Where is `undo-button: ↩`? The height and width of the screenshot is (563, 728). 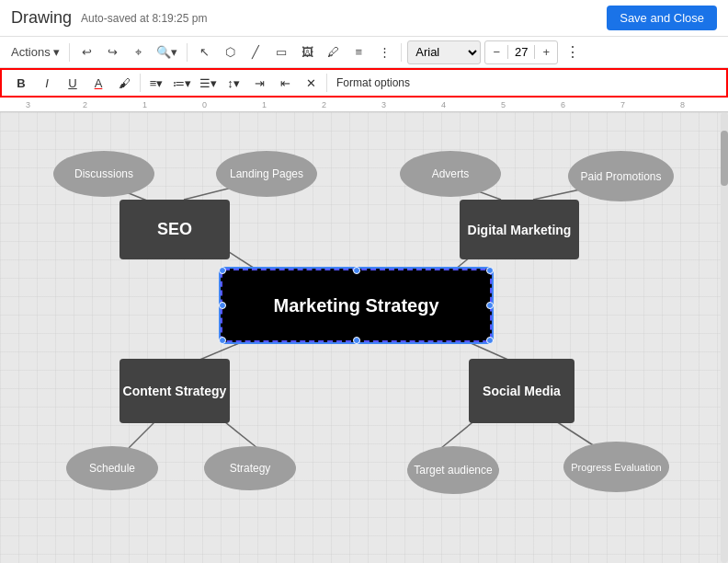
undo-button: ↩ is located at coordinates (86, 52).